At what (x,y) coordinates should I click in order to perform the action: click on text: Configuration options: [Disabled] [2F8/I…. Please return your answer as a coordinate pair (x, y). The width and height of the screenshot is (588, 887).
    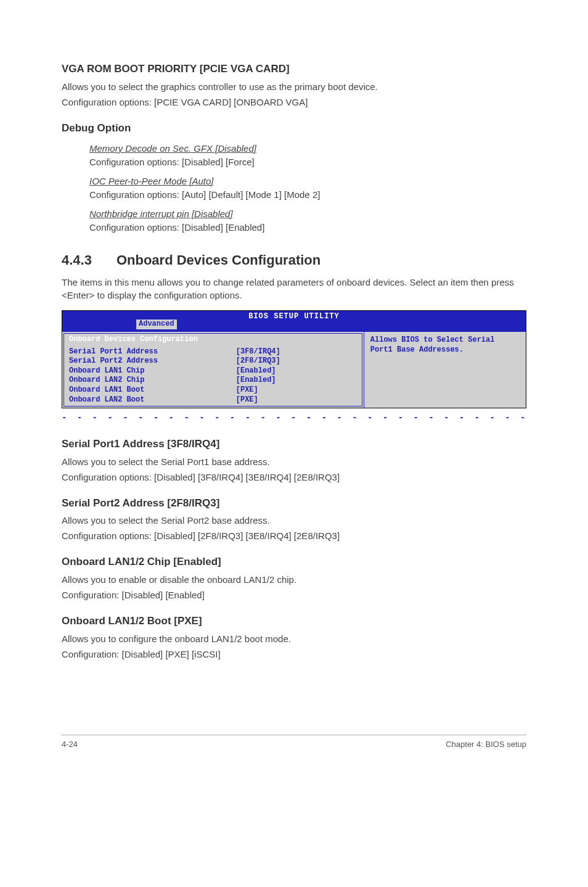
    Looking at the image, I should click on (294, 535).